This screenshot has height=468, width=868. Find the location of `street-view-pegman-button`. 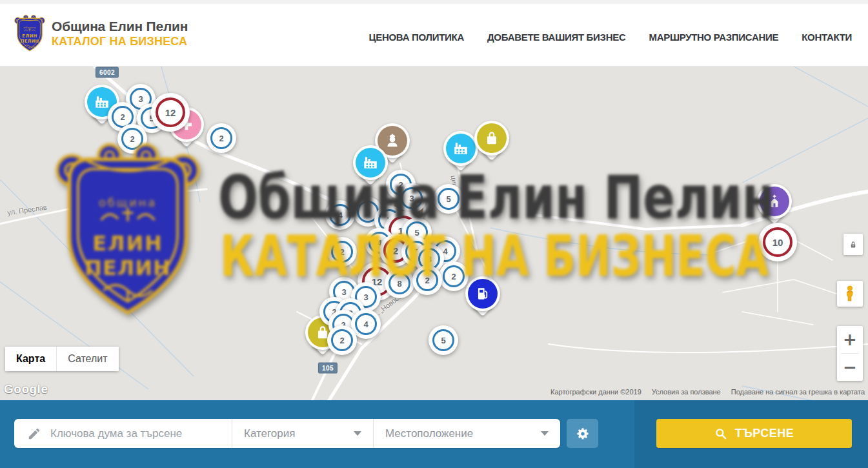

street-view-pegman-button is located at coordinates (850, 294).